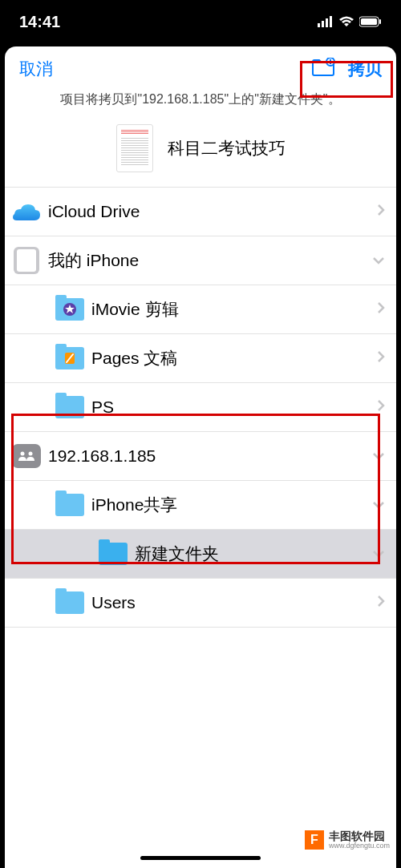 The image size is (401, 868). I want to click on watermark-url: www.dgfengtu.com, so click(359, 846).